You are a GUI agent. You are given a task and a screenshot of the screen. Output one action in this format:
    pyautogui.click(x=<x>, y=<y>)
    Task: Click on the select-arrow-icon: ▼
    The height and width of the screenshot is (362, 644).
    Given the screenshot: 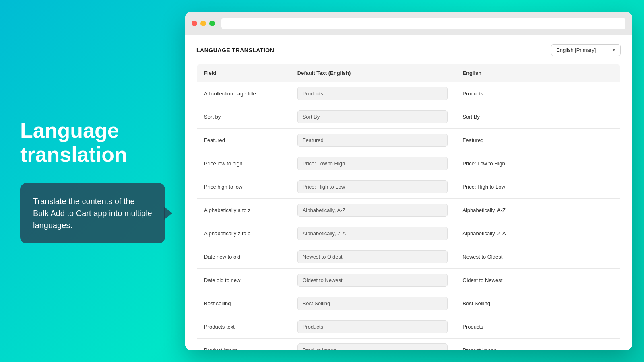 What is the action you would take?
    pyautogui.click(x=614, y=50)
    